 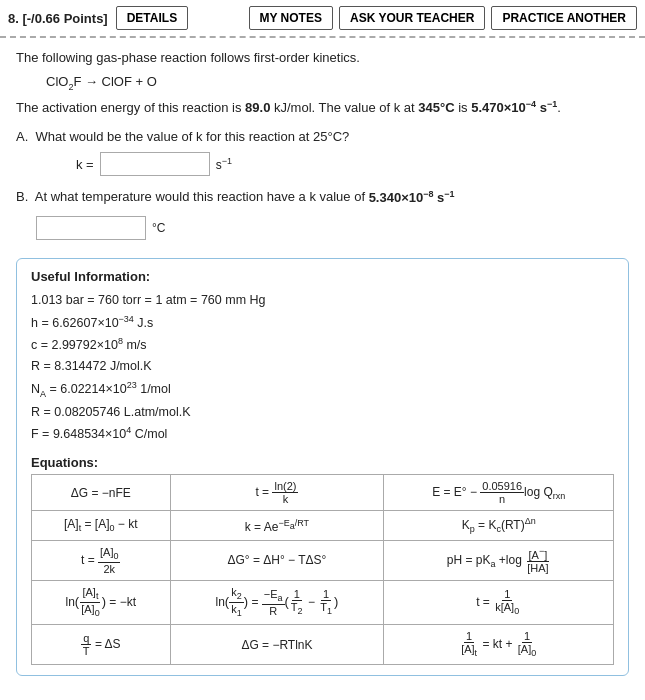 I want to click on table-row: [A]t = [A]0 − kt k = Ae−Ea/RT Kp = Kc(RT…, so click(x=323, y=526).